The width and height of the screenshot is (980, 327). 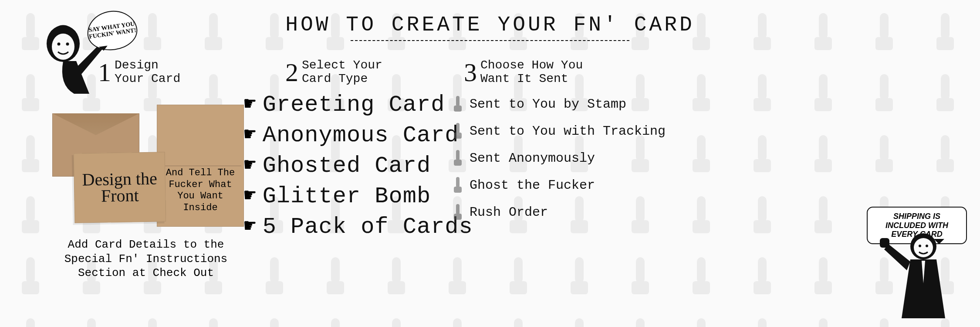 What do you see at coordinates (139, 72) in the screenshot?
I see `step-1-header: 1 Design Your Card` at bounding box center [139, 72].